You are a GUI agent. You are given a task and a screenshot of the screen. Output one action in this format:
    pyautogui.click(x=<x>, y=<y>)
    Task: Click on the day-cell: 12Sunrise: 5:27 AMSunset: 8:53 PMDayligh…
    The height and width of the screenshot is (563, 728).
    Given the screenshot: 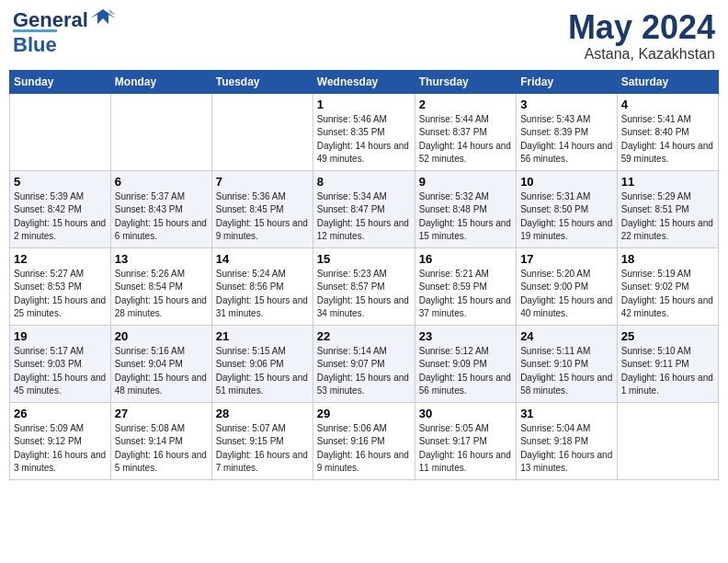 What is the action you would take?
    pyautogui.click(x=61, y=286)
    